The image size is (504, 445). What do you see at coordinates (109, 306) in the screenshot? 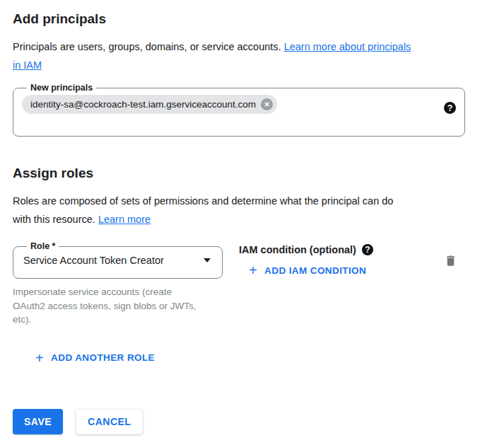
I see `role-helper-text: Impersonate service accounts (create OAu…` at bounding box center [109, 306].